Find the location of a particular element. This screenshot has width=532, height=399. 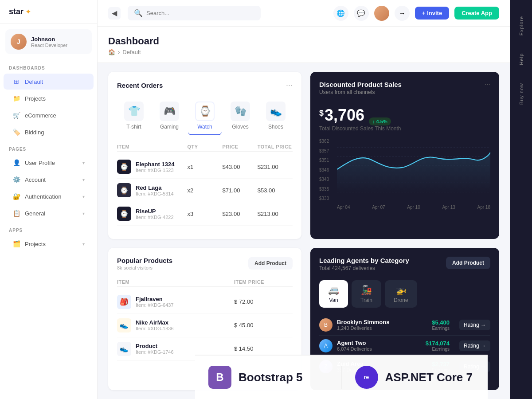

app-folder-icon: 🗂️ is located at coordinates (16, 244).